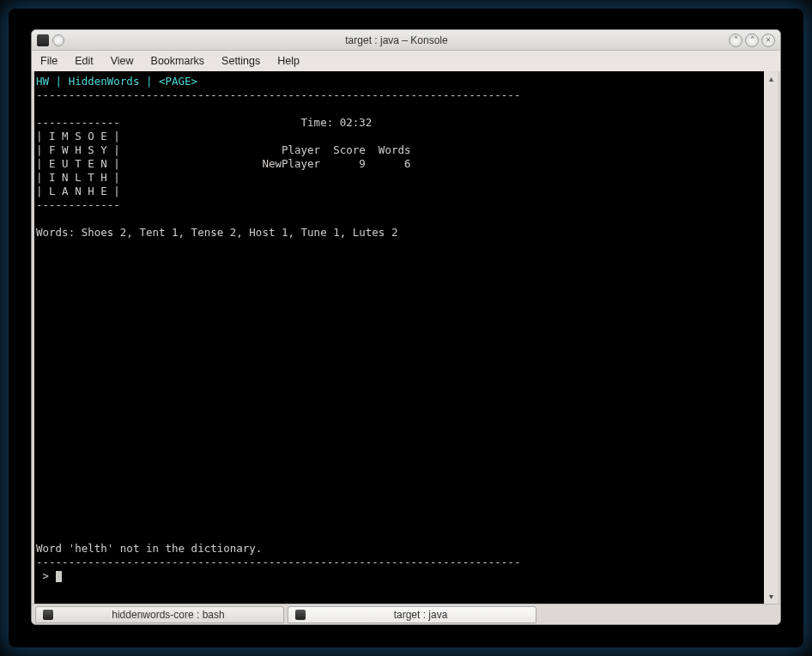  I want to click on scroll-up-icon: ▴, so click(771, 79).